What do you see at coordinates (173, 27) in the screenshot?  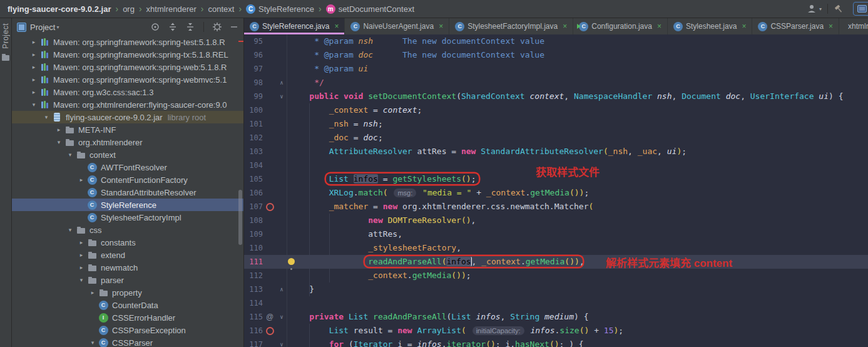 I see `expand-all-icon` at bounding box center [173, 27].